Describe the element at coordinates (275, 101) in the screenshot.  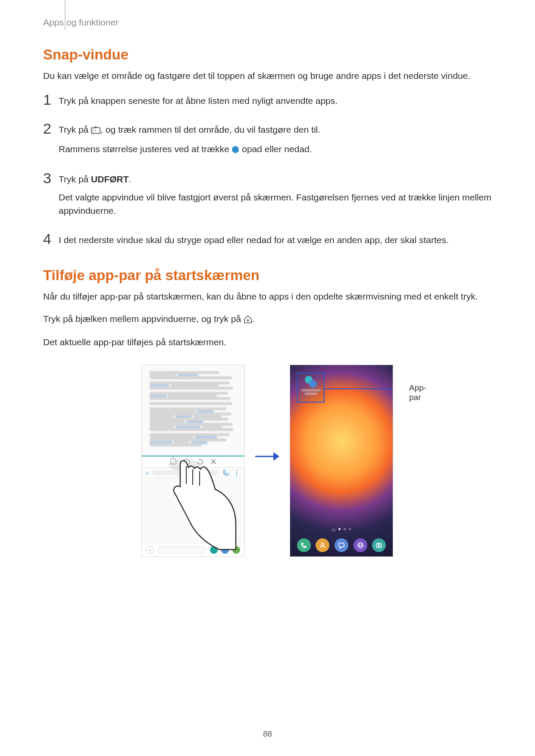
I see `step-text: Tryk på knappen seneste for at åbne list…` at that location.